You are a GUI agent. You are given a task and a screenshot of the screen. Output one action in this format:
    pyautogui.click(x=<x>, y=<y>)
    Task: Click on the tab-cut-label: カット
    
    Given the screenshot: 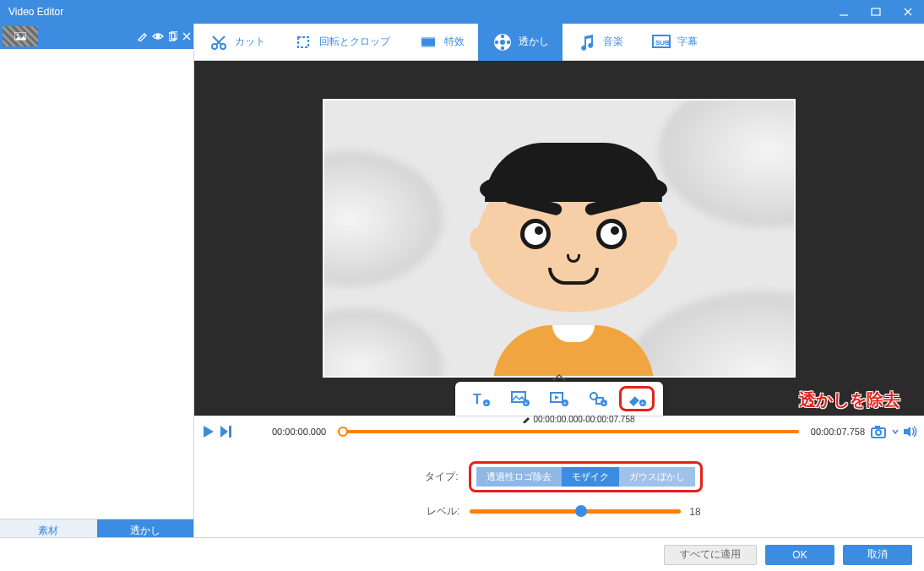 What is the action you would take?
    pyautogui.click(x=250, y=42)
    